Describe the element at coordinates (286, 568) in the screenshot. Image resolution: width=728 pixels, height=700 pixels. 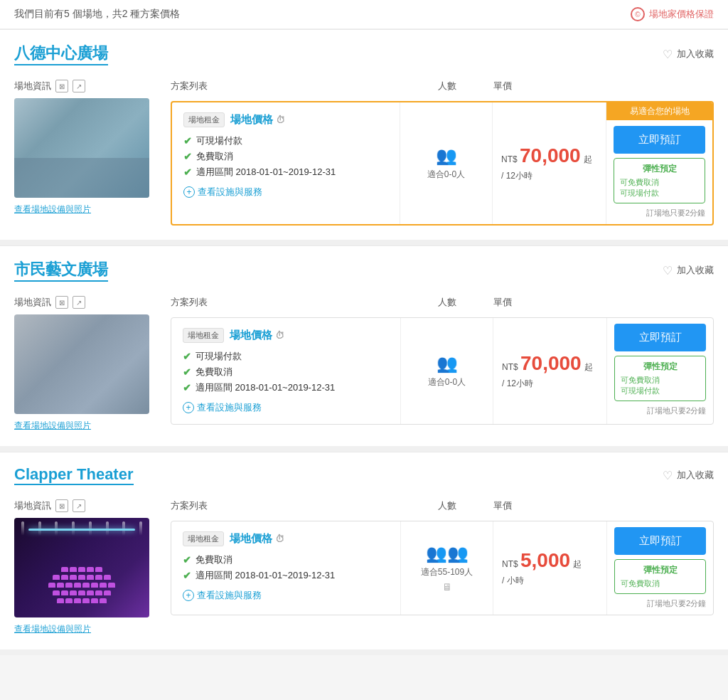
I see `plan-features: ✔ 免費取消 ✔ 適用區間 2018-01-01~2019-12-31` at that location.